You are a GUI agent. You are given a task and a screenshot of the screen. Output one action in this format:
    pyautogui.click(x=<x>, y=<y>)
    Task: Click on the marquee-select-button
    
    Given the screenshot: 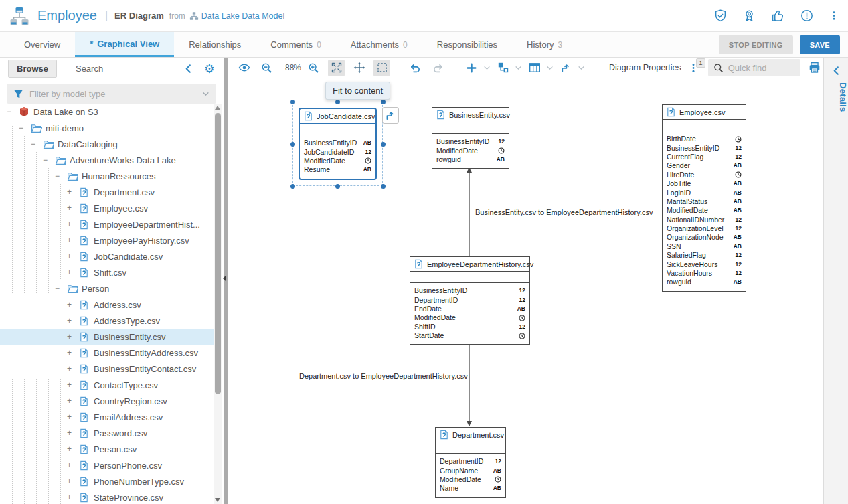 What is the action you would take?
    pyautogui.click(x=381, y=68)
    